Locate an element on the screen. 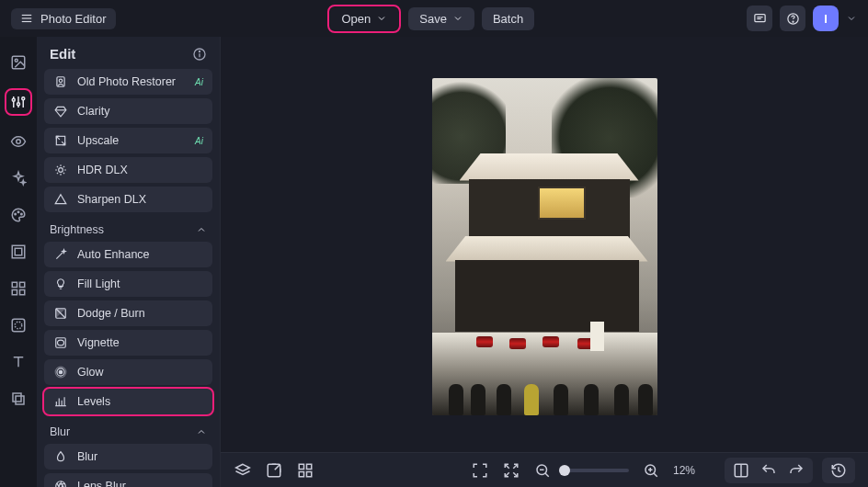 Image resolution: width=868 pixels, height=487 pixels. undo-button is located at coordinates (769, 470).